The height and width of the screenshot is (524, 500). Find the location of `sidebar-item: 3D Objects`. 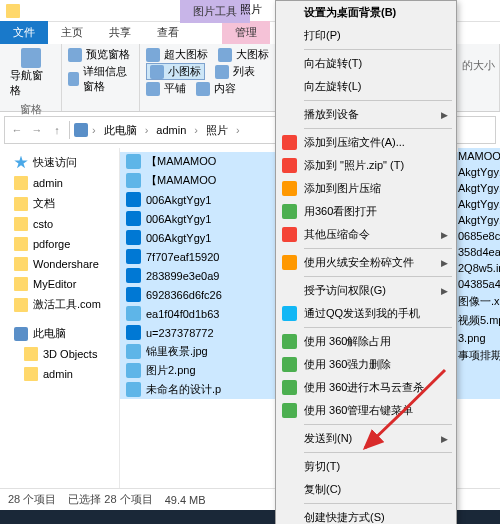

sidebar-item: 3D Objects is located at coordinates (60, 354).